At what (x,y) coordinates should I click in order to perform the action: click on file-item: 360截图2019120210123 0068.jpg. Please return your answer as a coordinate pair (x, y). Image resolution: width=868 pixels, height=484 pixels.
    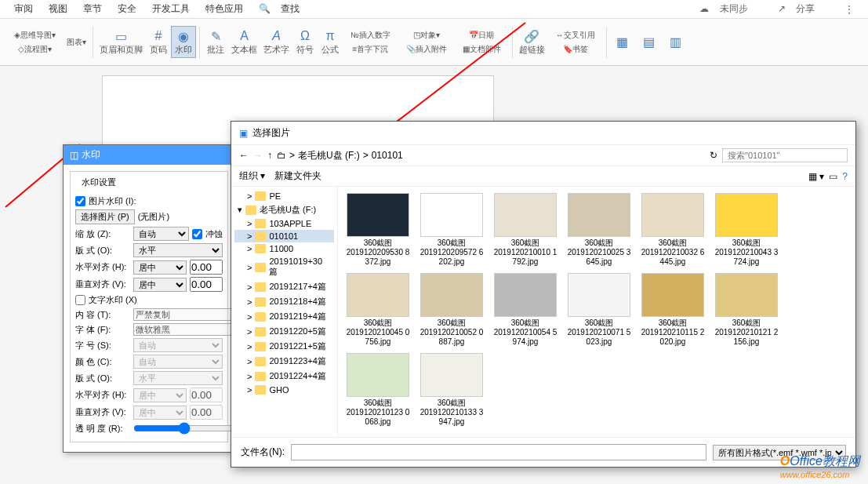
    Looking at the image, I should click on (378, 390).